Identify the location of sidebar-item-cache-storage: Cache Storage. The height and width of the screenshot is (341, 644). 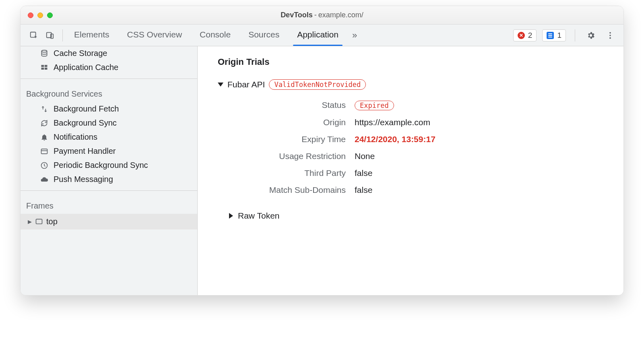
(109, 53).